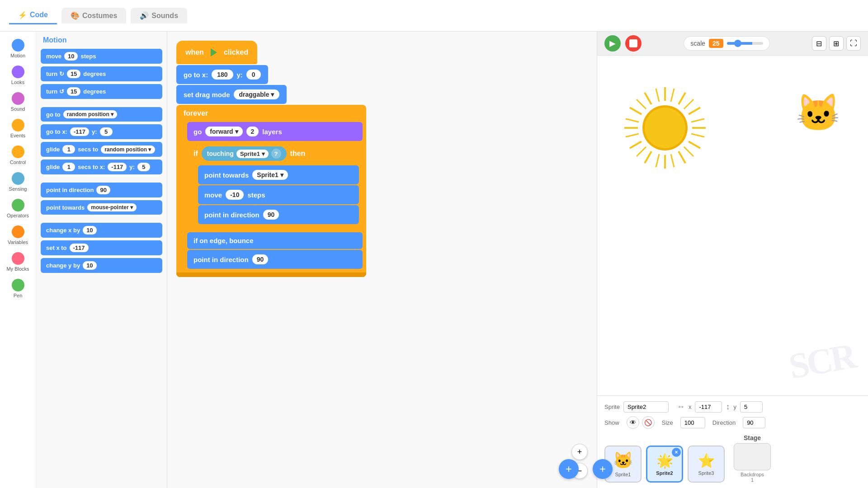 The width and height of the screenshot is (868, 488). Describe the element at coordinates (260, 259) in the screenshot. I see `final-dir-value: 90` at that location.